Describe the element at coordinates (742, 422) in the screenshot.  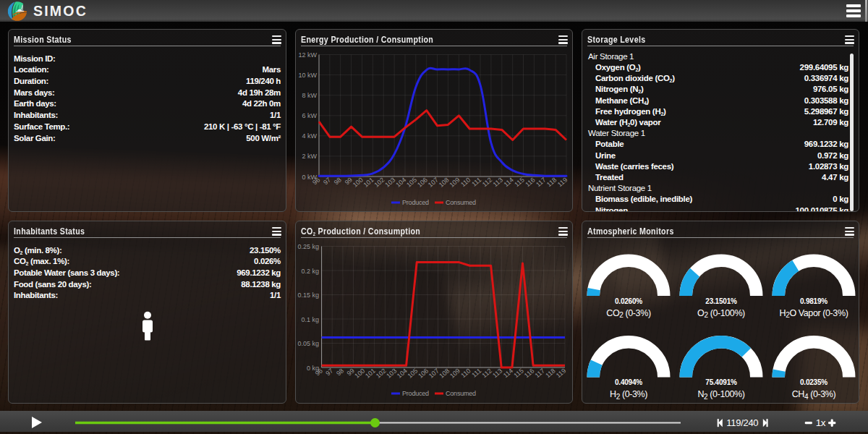
I see `svg-text: 119/240` at that location.